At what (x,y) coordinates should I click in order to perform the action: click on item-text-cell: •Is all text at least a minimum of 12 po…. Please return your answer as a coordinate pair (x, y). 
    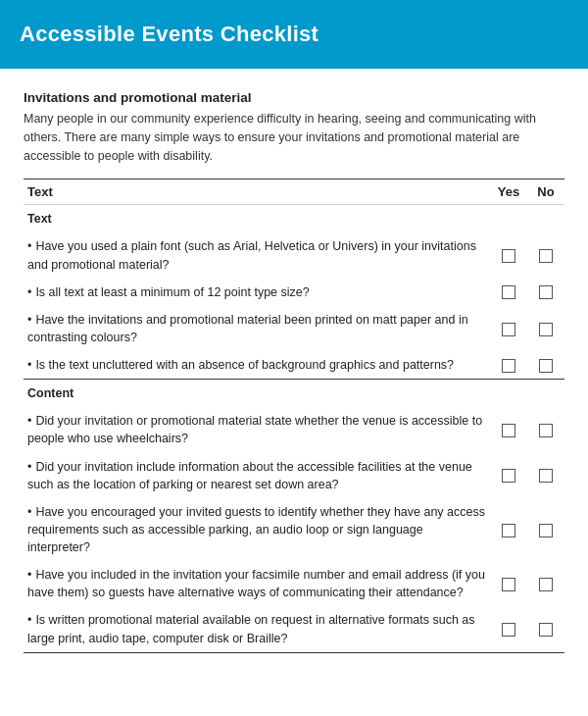
    Looking at the image, I should click on (257, 292).